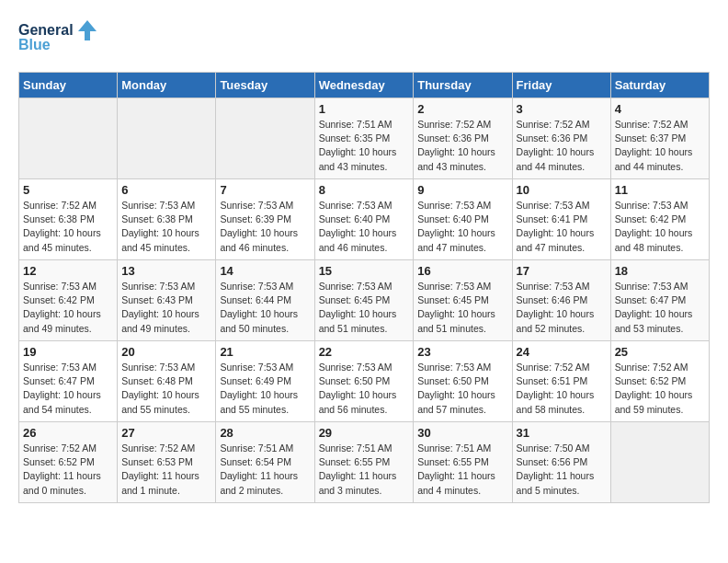  Describe the element at coordinates (265, 463) in the screenshot. I see `calendar-cell: 28Sunrise: 7:51 AMSunset: 6:54 PMDayligh…` at that location.